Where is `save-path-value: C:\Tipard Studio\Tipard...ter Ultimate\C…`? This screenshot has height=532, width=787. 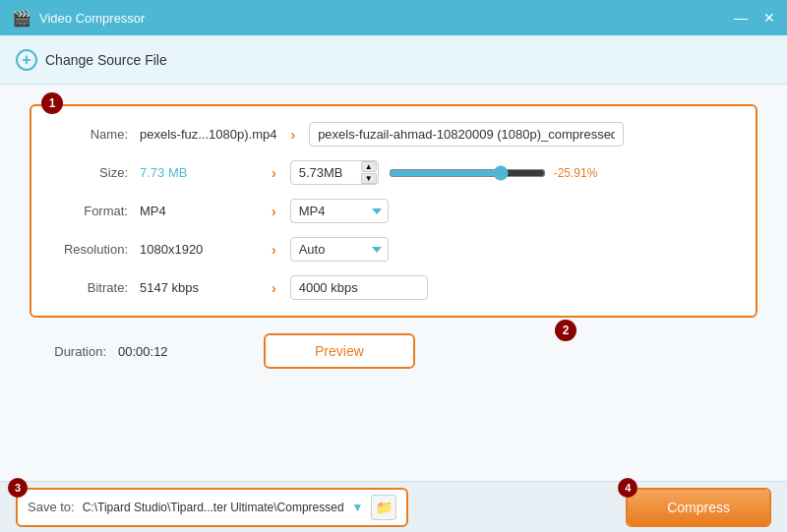
save-path-value: C:\Tipard Studio\Tipard...ter Ultimate\C… is located at coordinates (213, 507).